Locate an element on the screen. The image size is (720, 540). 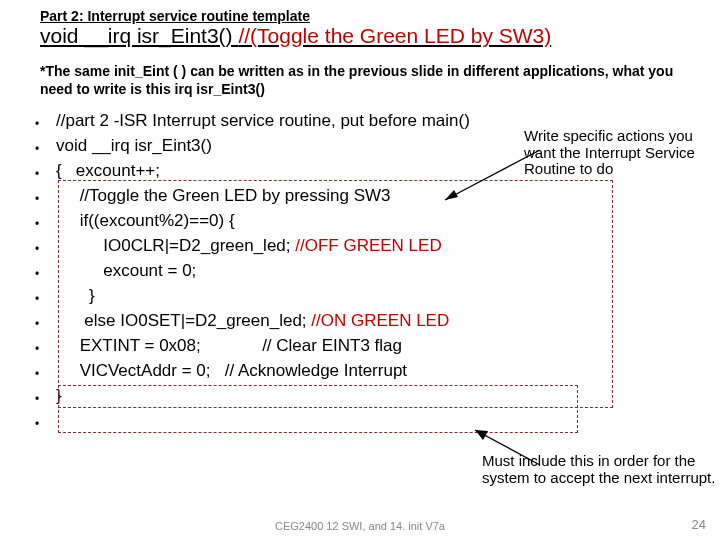
code-l4: //Toggle the Green LED by pressing SW3 is located at coordinates (236, 196).